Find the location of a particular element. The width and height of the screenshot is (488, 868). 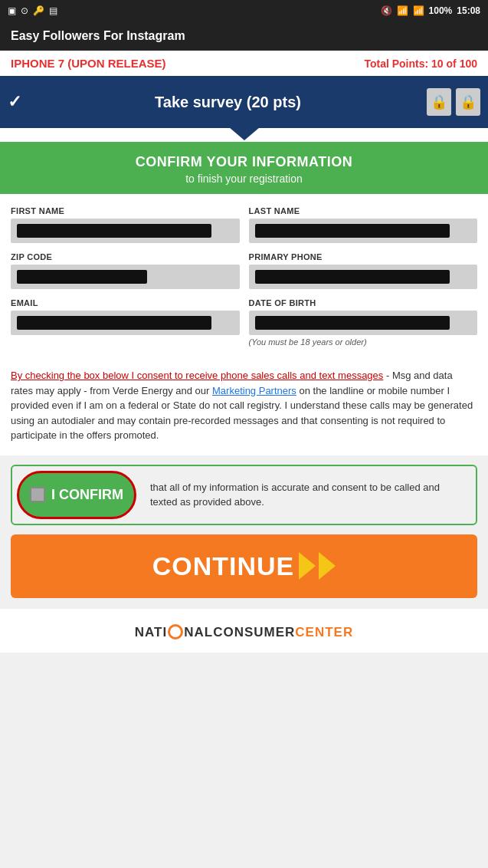

confirm-header: CONFIRM YOUR INFORMATION to finish your … is located at coordinates (244, 168).